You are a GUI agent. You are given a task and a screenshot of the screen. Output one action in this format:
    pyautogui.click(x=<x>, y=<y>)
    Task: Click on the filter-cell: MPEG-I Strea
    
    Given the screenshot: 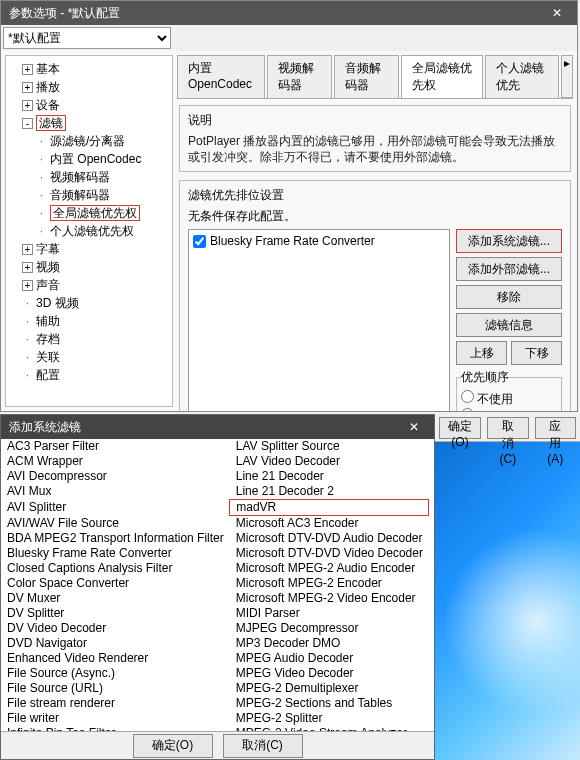 What is the action you would take?
    pyautogui.click(x=432, y=446)
    